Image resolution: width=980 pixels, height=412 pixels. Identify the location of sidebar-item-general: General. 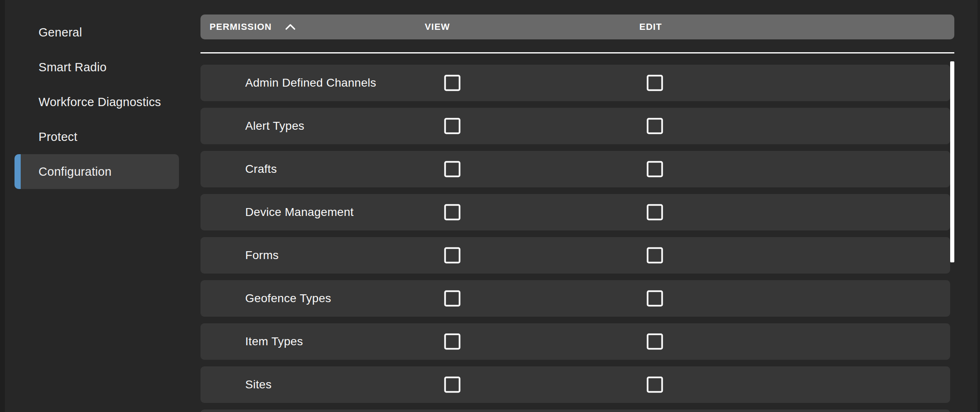
(97, 32).